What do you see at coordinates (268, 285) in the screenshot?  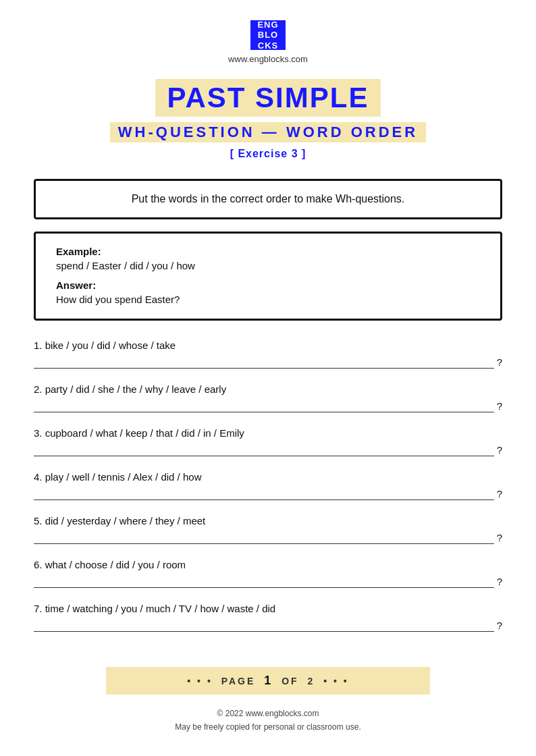 I see `example-answer-label: Answer:` at bounding box center [268, 285].